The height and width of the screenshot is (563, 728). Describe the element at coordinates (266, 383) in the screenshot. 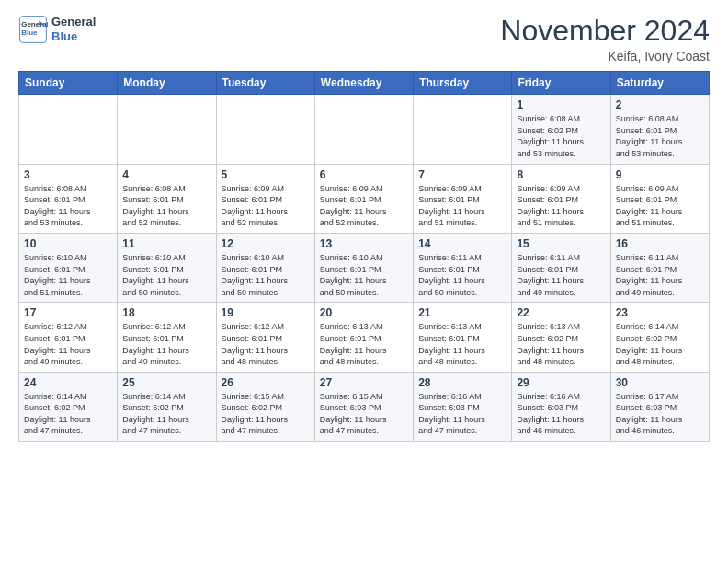

I see `day-number: 26` at that location.